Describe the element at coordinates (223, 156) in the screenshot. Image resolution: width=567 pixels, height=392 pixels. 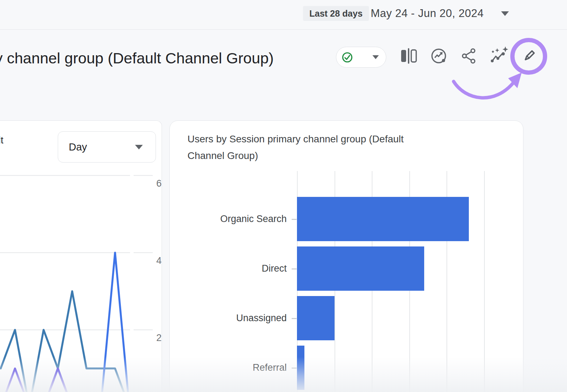
I see `bar-chart-title-line2: Channel Group)` at that location.